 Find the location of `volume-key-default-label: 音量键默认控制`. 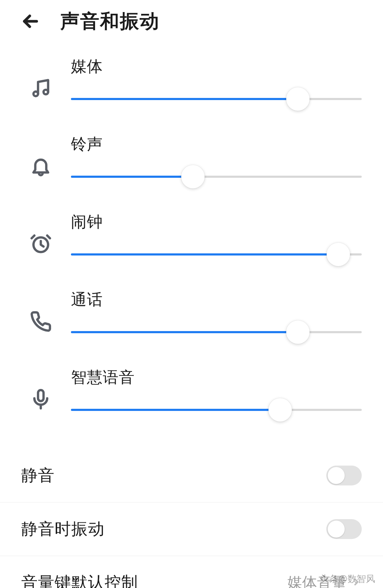

volume-key-default-label: 音量键默认控制 is located at coordinates (79, 580).